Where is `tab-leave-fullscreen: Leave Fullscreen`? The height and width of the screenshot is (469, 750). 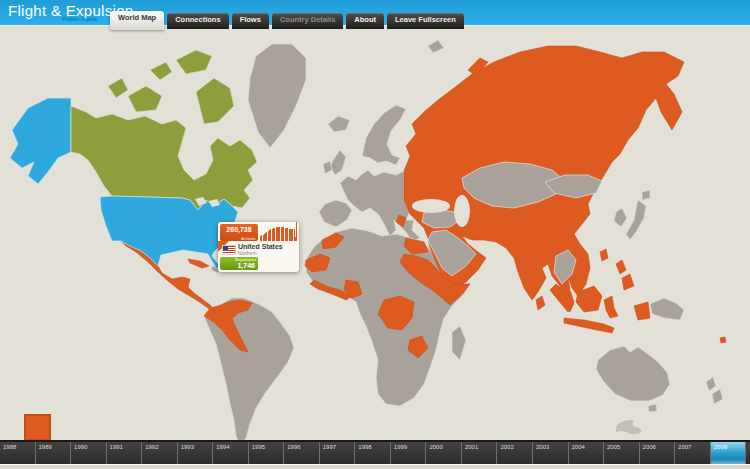
tab-leave-fullscreen: Leave Fullscreen is located at coordinates (426, 21).